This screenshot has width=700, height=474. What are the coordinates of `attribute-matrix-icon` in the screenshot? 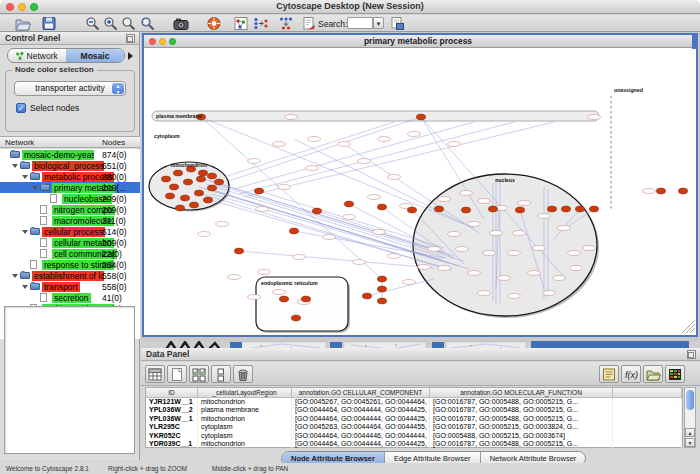 It's located at (675, 374).